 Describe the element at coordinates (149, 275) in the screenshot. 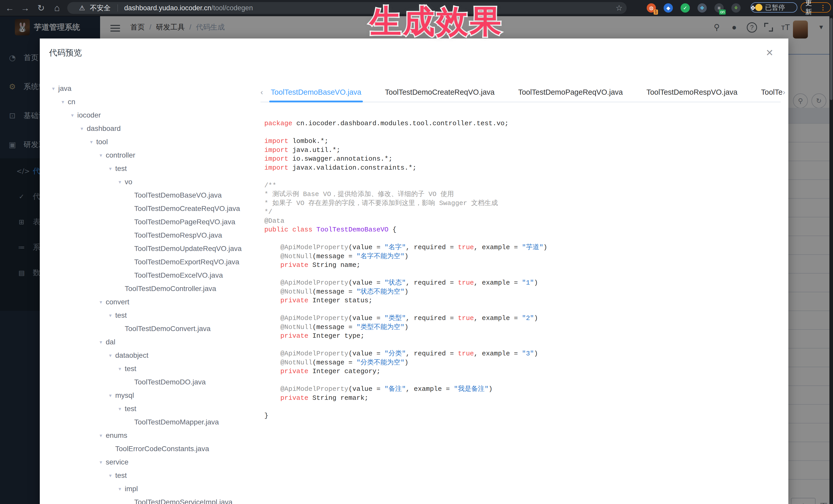

I see `tree-file: ToolTestDemoExcelVO.java` at that location.